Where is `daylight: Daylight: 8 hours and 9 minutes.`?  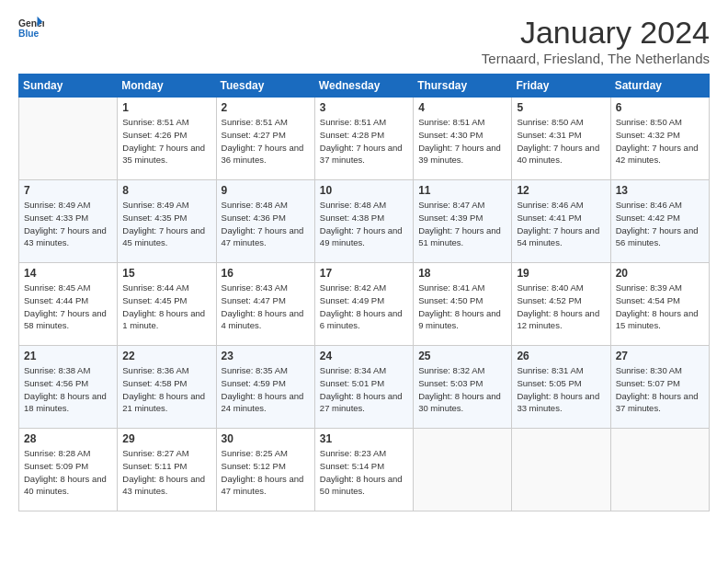
daylight: Daylight: 8 hours and 9 minutes. is located at coordinates (460, 320).